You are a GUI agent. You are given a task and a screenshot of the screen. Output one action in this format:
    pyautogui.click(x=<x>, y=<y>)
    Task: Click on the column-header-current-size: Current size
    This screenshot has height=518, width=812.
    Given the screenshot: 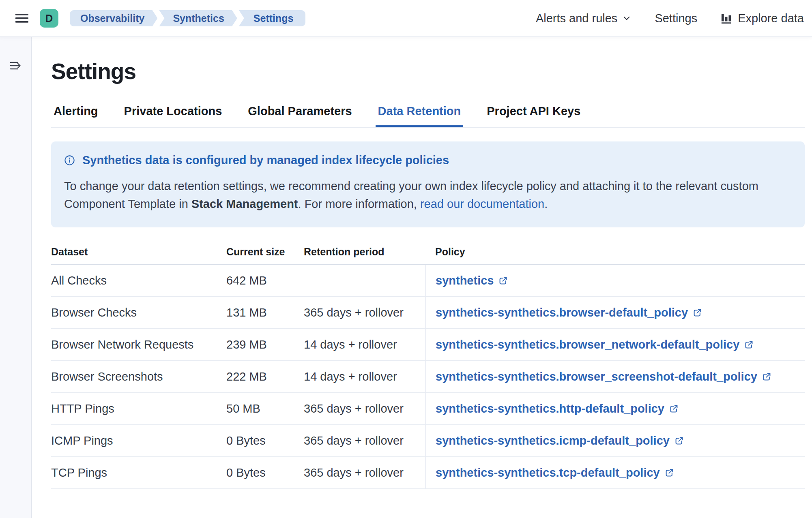 What is the action you would take?
    pyautogui.click(x=265, y=255)
    